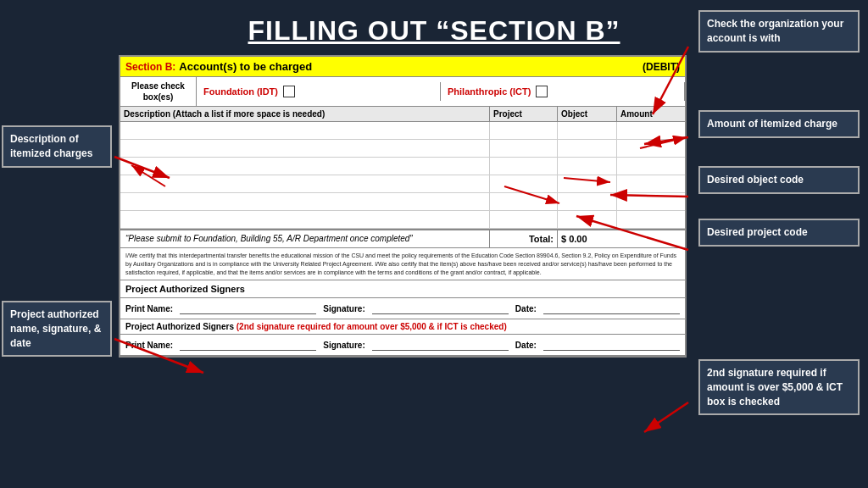 Image resolution: width=868 pixels, height=488 pixels. Describe the element at coordinates (289, 92) in the screenshot. I see `foundation-checkbox` at that location.